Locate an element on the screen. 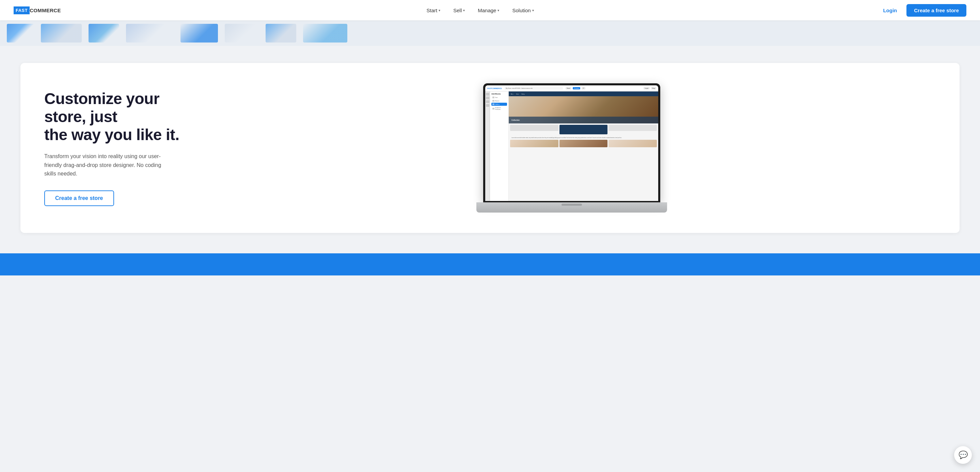  mini-sidebar-banner: Banner is located at coordinates (499, 101).